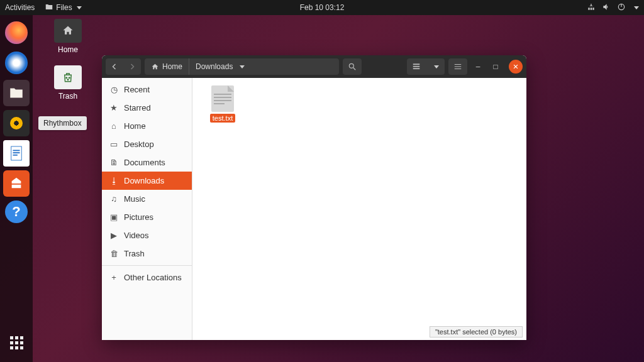  What do you see at coordinates (476, 332) in the screenshot?
I see `status-bar: "test.txt" selected (0 bytes)` at bounding box center [476, 332].